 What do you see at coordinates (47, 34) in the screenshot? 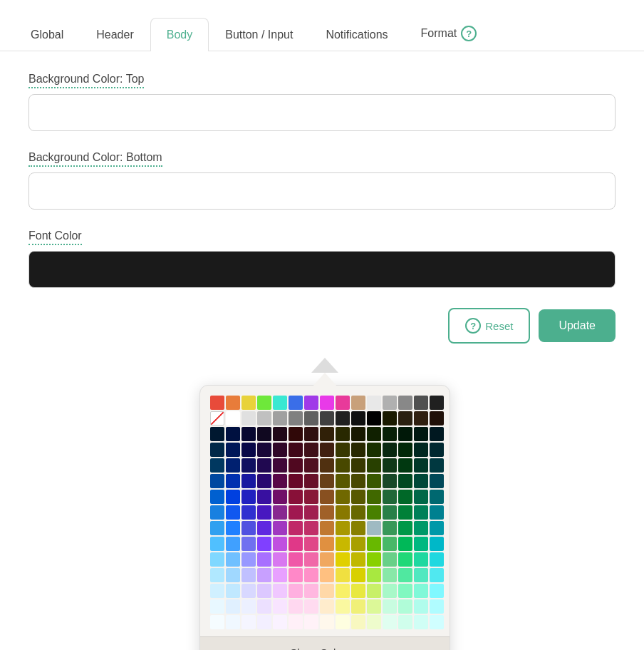
I see `tab-global: Global` at bounding box center [47, 34].